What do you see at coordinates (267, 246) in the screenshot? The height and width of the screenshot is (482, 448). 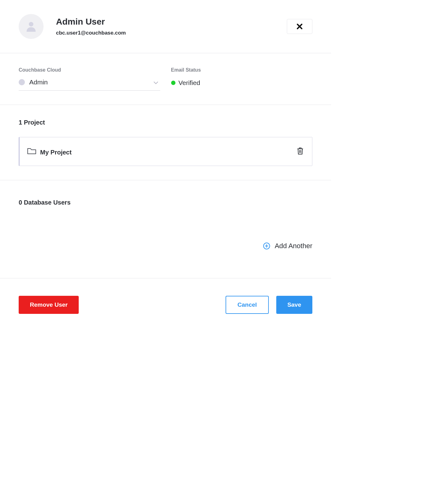 I see `plus-circle-icon` at bounding box center [267, 246].